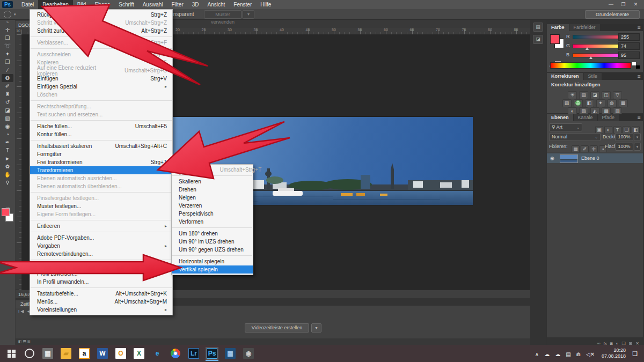 This screenshot has height=362, width=644. What do you see at coordinates (638, 147) in the screenshot?
I see `fill-dropdown: ▾` at bounding box center [638, 147].